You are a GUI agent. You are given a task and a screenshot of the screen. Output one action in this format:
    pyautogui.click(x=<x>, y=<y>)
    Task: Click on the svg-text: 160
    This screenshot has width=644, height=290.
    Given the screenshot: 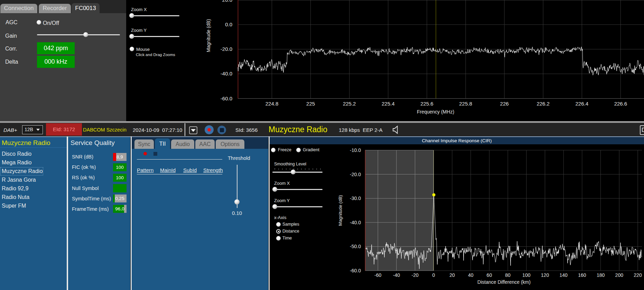 What is the action you would take?
    pyautogui.click(x=582, y=275)
    